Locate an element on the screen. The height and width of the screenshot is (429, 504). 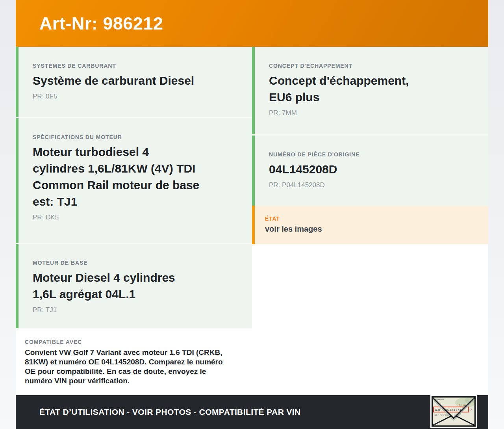
footer-text: ÉTAT D’UTILISATION - VOIR PHOTOS - COMPA… is located at coordinates (158, 412).